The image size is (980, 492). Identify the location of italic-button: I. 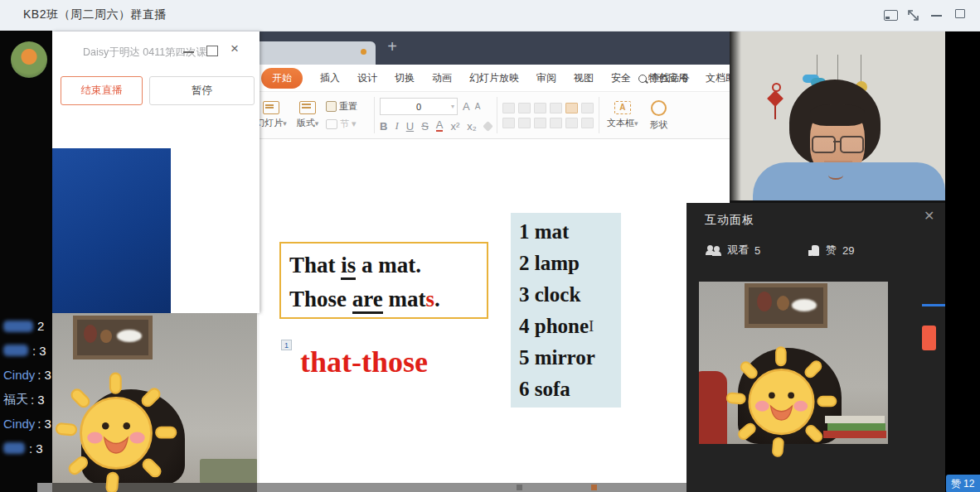
(396, 126).